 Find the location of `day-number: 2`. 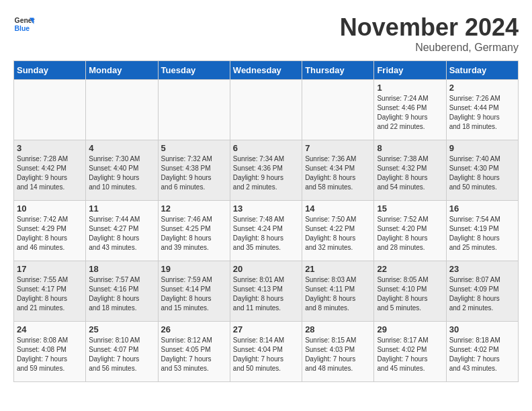

day-number: 2 is located at coordinates (482, 87).